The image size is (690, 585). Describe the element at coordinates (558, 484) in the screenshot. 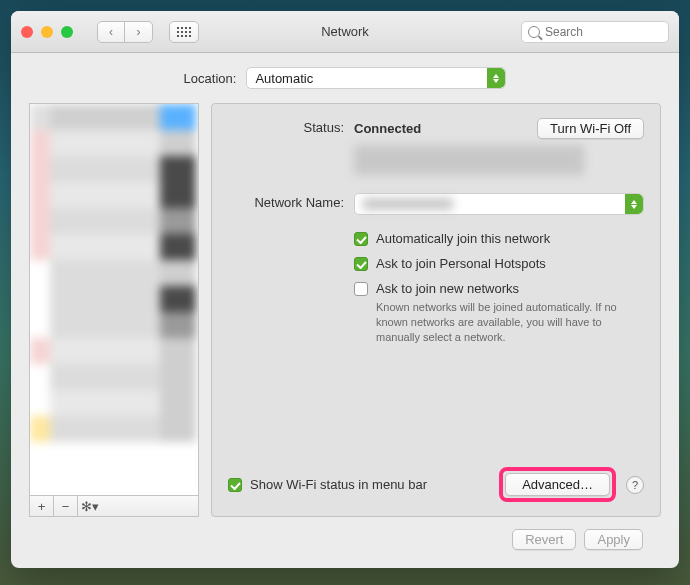

I see `highlight-annotation: Advanced…` at that location.